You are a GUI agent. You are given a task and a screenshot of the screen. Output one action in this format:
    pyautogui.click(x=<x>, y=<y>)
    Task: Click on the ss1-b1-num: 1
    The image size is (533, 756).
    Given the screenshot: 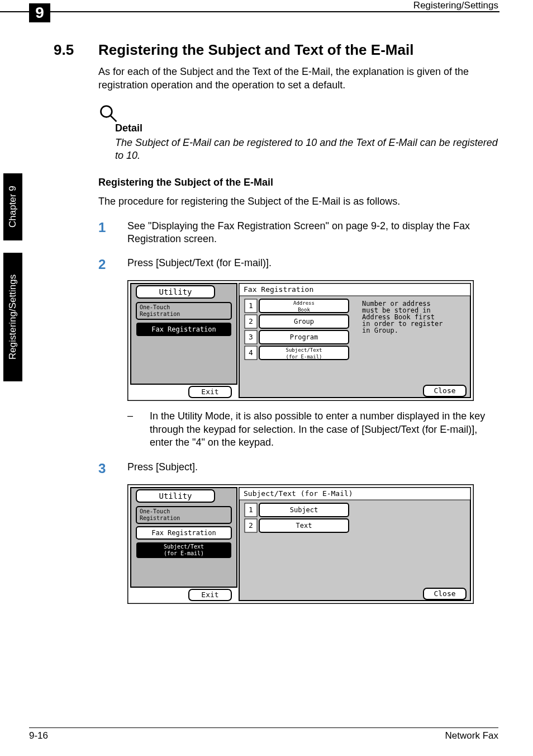 What is the action you would take?
    pyautogui.click(x=251, y=305)
    